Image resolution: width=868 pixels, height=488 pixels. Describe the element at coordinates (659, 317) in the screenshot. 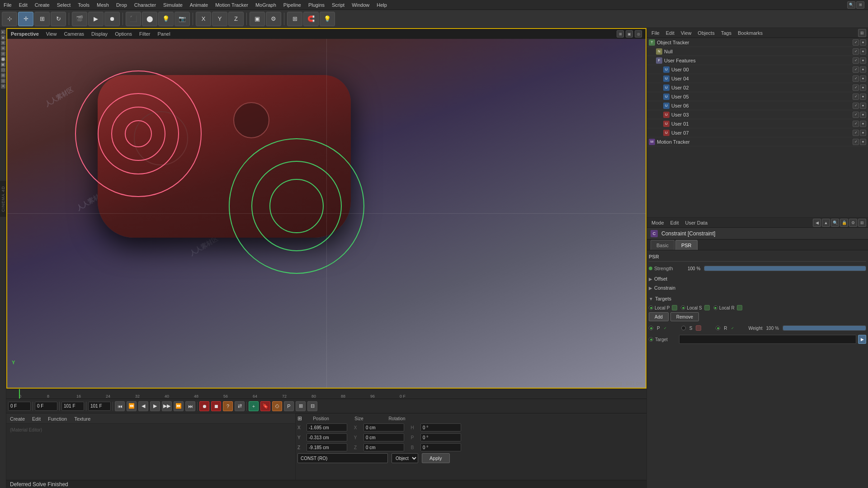

I see `add-target-btn: Add` at that location.